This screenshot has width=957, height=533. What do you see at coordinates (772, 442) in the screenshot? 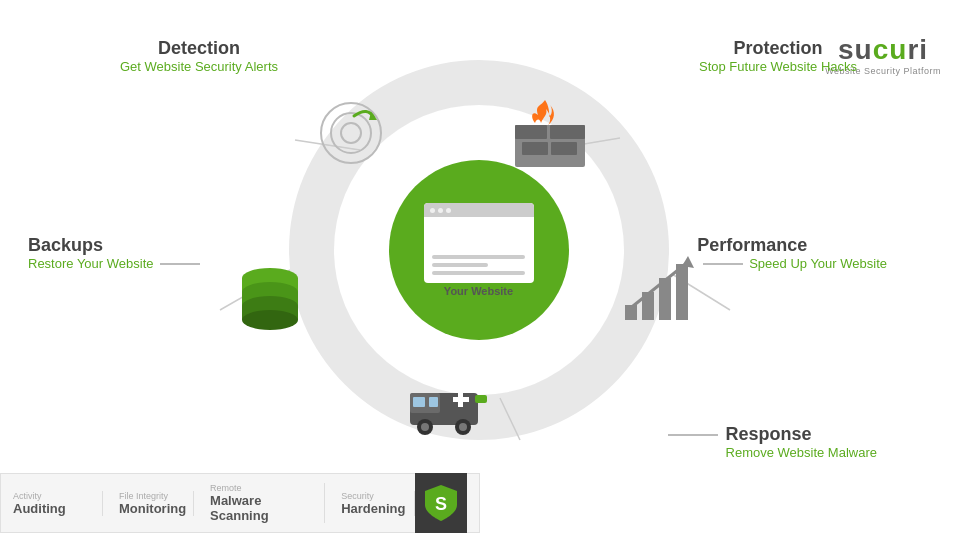
I see `response-section: Response Remove Website Malware` at bounding box center [772, 442].